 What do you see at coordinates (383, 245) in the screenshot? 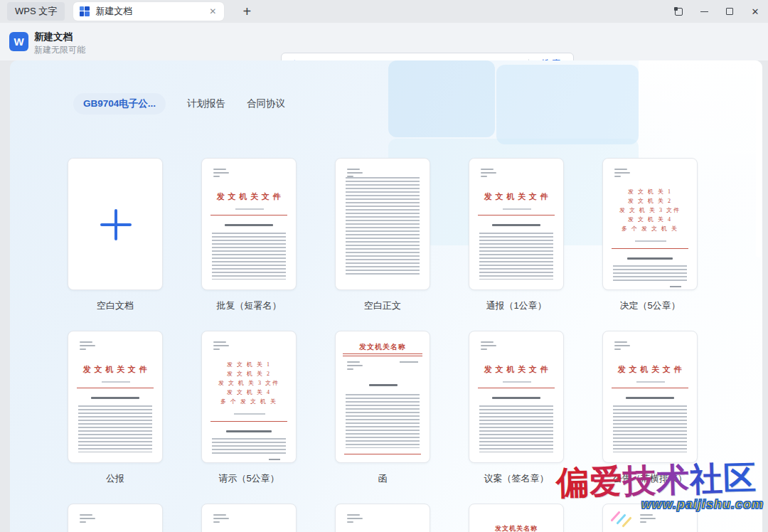
I see `template-cell: 空白正文` at bounding box center [383, 245].